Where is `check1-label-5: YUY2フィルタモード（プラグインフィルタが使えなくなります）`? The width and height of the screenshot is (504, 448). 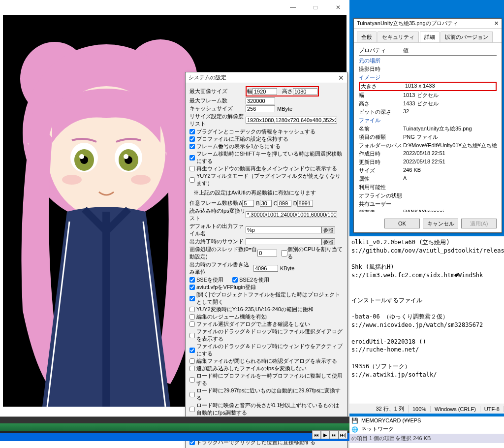 check1-label-5: YUY2フィルタモード（プラグインフィルタが使えなくなります） is located at coordinates (270, 180).